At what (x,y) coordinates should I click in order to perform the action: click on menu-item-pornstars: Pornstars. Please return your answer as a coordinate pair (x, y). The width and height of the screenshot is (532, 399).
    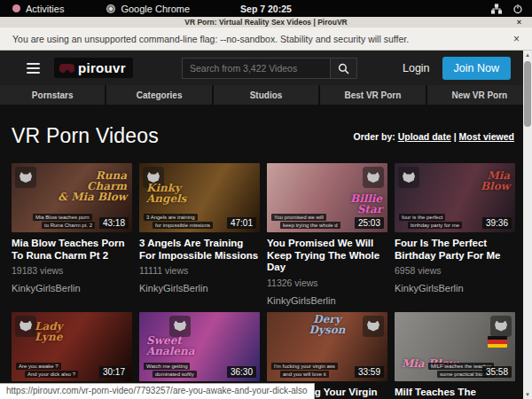
    Looking at the image, I should click on (52, 95).